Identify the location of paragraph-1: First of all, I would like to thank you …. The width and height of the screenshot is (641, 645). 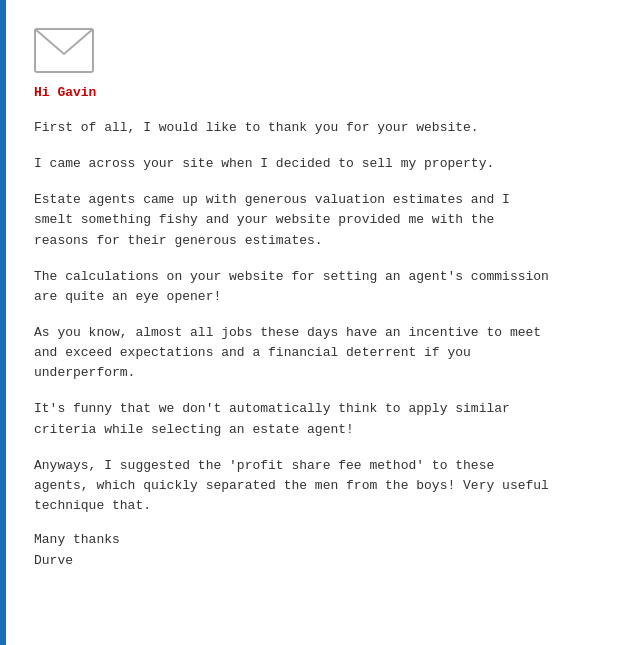
(322, 128).